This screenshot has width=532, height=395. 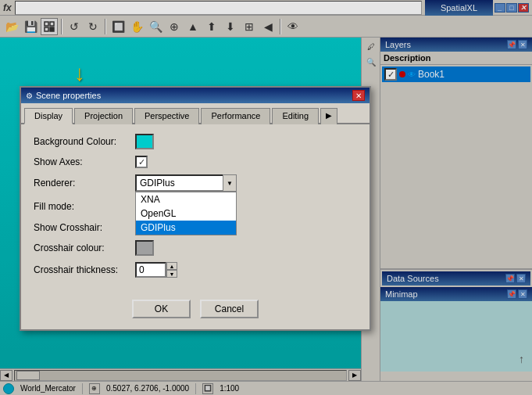 I want to click on dialog-footer: OK Cancel, so click(x=195, y=311).